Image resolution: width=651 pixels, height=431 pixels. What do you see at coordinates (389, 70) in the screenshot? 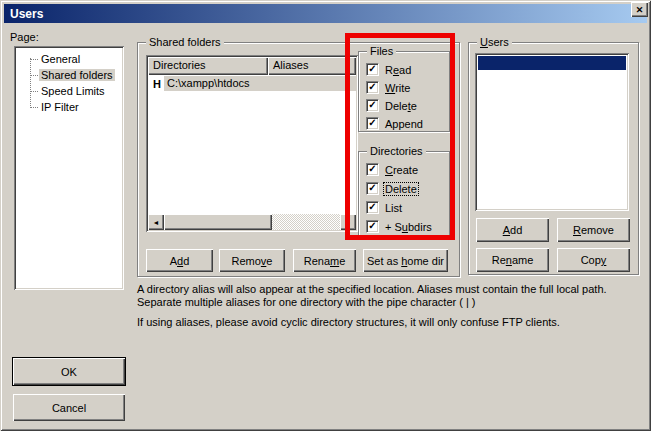
I see `checkbox-read: ✓ Read` at bounding box center [389, 70].